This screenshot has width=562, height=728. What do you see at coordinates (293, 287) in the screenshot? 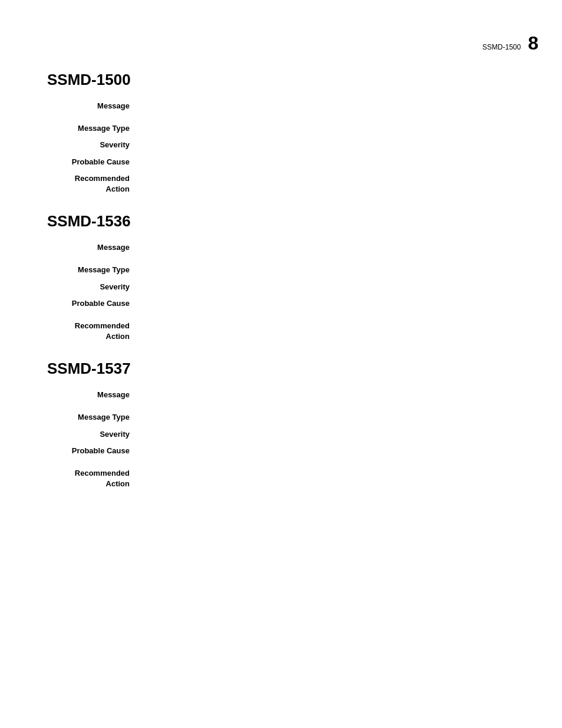
I see `field-row-severity-1536: Severity` at bounding box center [293, 287].